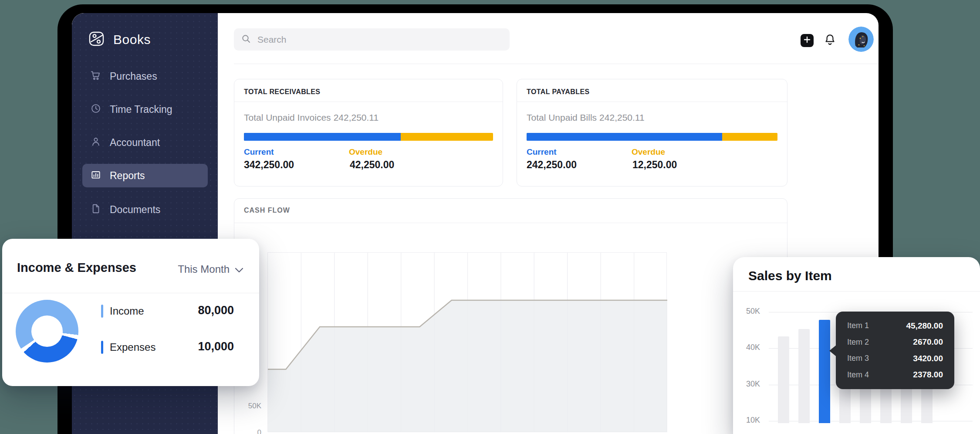  I want to click on receivables-progress, so click(368, 137).